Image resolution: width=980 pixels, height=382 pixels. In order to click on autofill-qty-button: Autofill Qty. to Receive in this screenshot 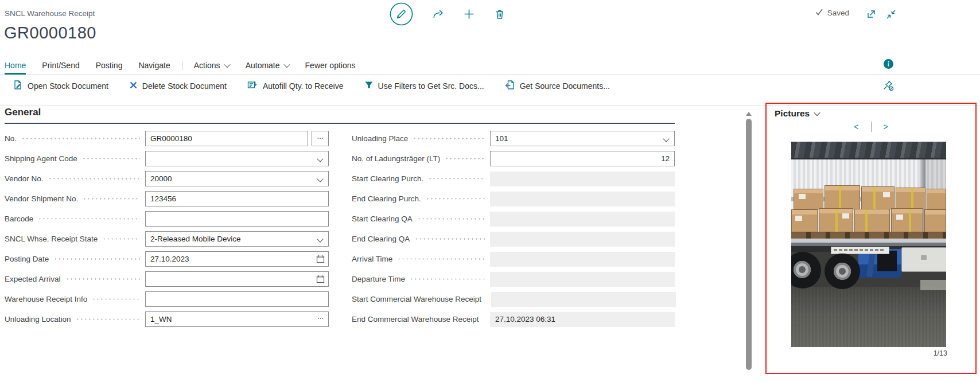, I will do `click(295, 86)`.